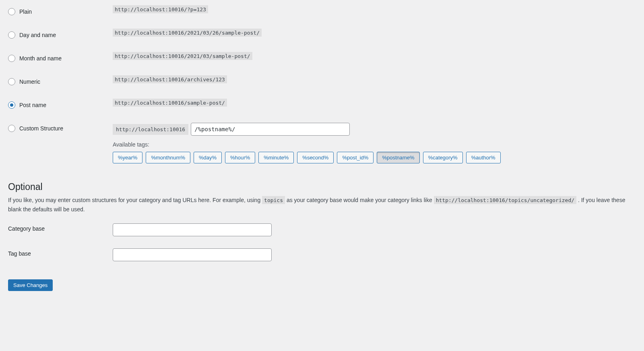 The width and height of the screenshot is (644, 351). What do you see at coordinates (170, 103) in the screenshot?
I see `example-url-post-name: http://localhost:10016/sample-post/` at bounding box center [170, 103].